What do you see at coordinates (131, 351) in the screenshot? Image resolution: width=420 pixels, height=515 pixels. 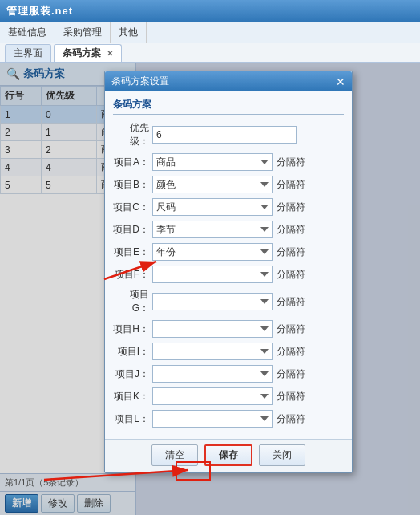 I see `item-i-label: 项目I：` at bounding box center [131, 351].